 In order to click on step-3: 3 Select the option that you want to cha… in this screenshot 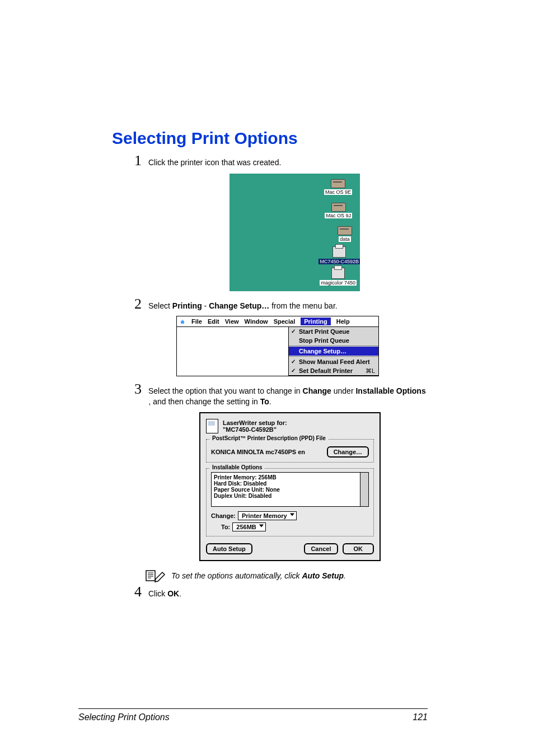, I will do `click(317, 389)`.